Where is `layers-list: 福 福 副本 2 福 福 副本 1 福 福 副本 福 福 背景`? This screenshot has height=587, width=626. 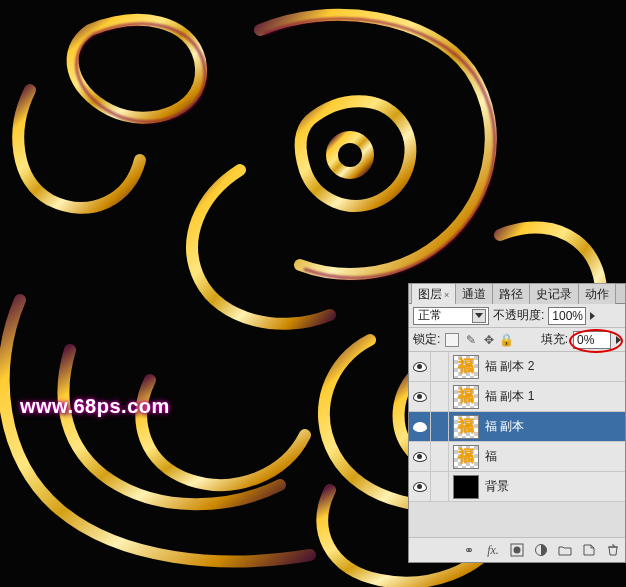 layers-list: 福 福 副本 2 福 福 副本 1 福 福 副本 福 福 背景 is located at coordinates (517, 427).